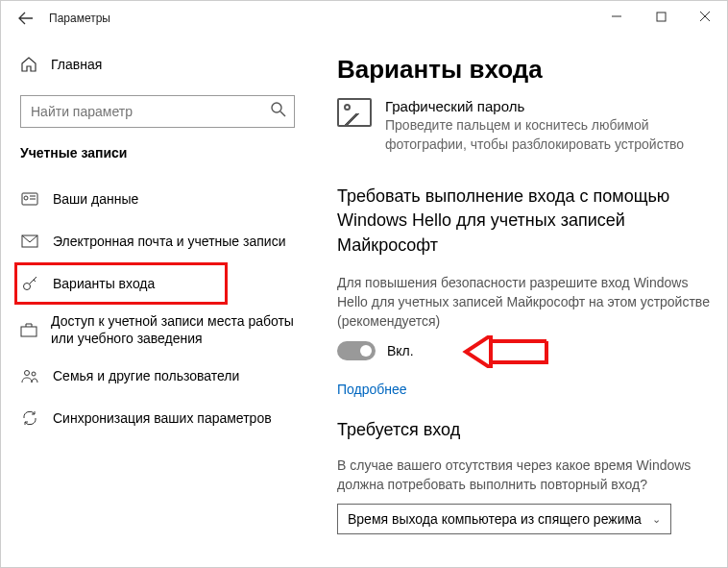 The width and height of the screenshot is (728, 568). Describe the element at coordinates (30, 376) in the screenshot. I see `people-icon` at that location.